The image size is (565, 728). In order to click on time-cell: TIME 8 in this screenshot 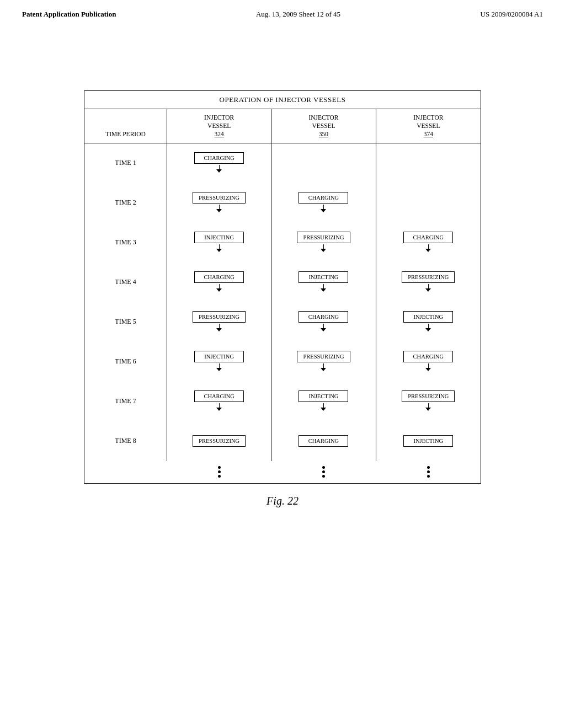, I will do `click(126, 441)`.